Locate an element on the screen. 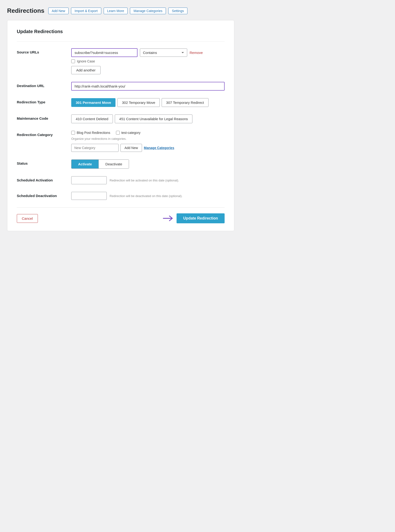 The width and height of the screenshot is (395, 532). import-export-button: Import & Export is located at coordinates (86, 11).